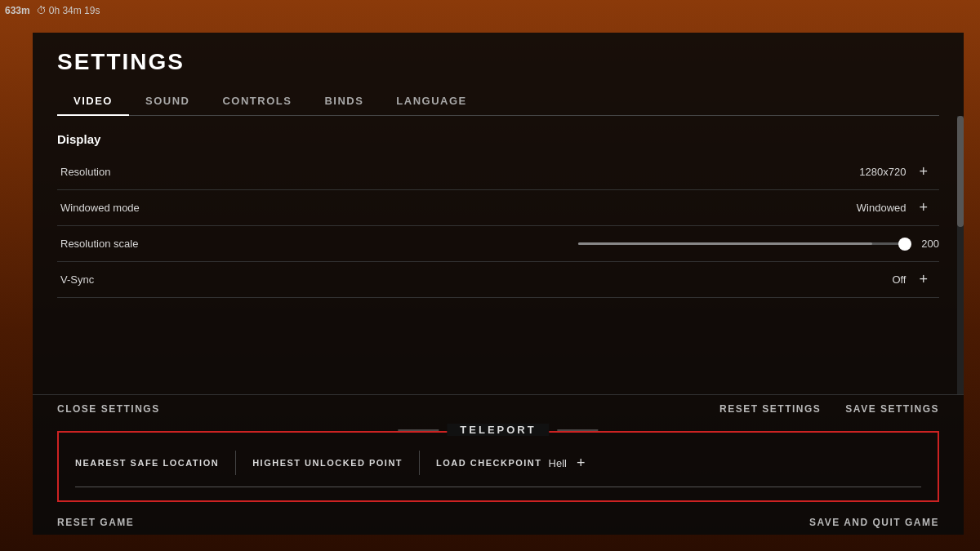  What do you see at coordinates (742, 243) in the screenshot?
I see `slider-track` at bounding box center [742, 243].